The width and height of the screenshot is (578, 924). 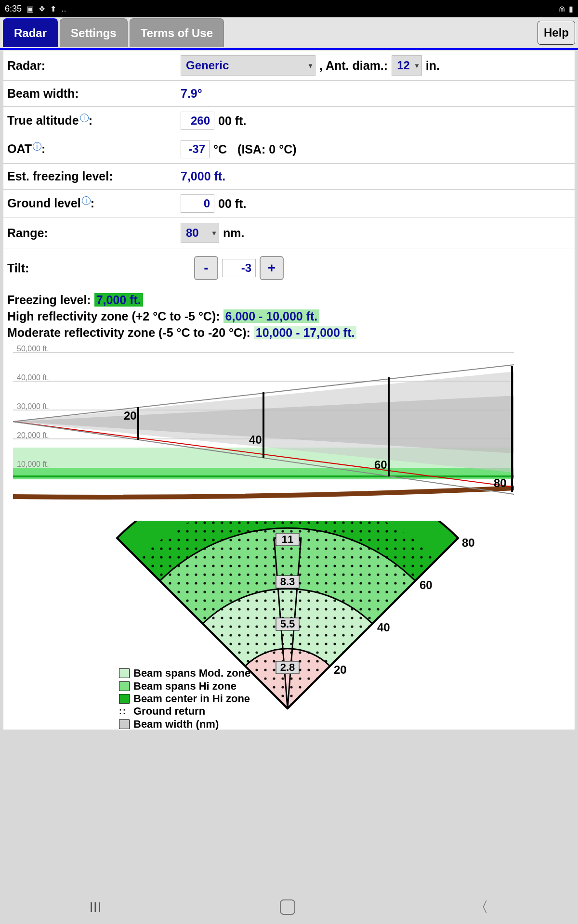 What do you see at coordinates (30, 33) in the screenshot?
I see `tab-radar: Radar` at bounding box center [30, 33].